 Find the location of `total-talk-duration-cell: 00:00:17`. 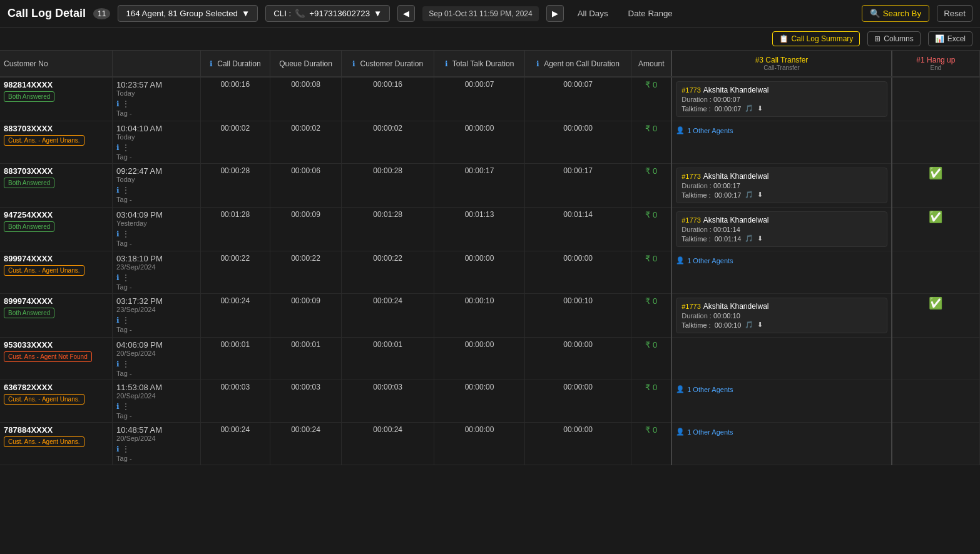

total-talk-duration-cell: 00:00:17 is located at coordinates (479, 186).